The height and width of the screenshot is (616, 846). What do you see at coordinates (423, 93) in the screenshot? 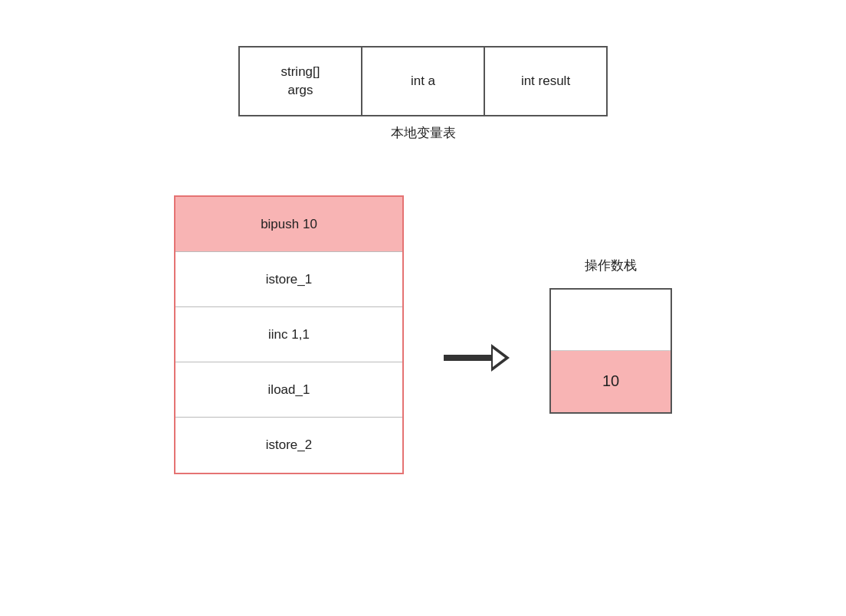
I see `local-var-section: string[]args int a int result 本地变量表` at bounding box center [423, 93].